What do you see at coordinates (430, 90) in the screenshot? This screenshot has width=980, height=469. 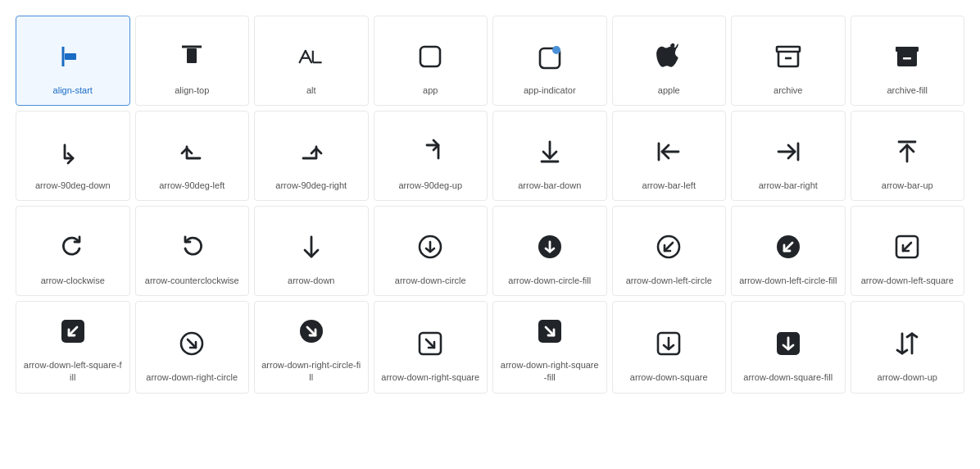 I see `icon-label-app: app` at bounding box center [430, 90].